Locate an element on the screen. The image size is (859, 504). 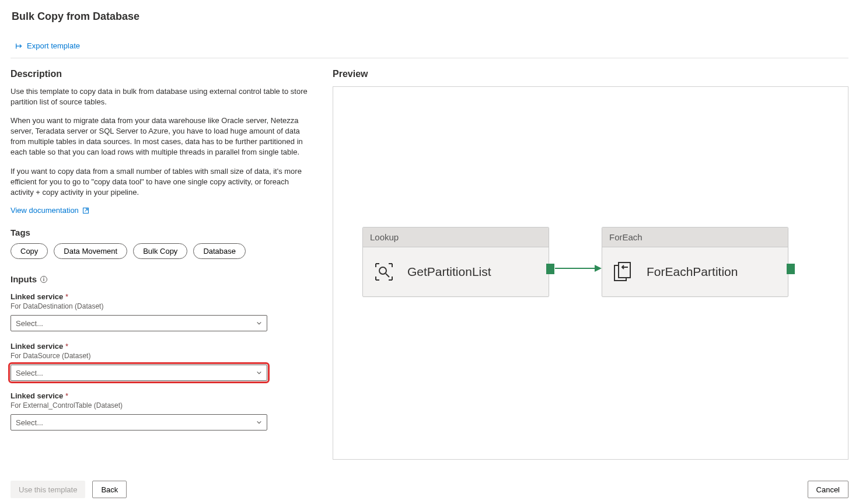
success-connector is located at coordinates (575, 268).